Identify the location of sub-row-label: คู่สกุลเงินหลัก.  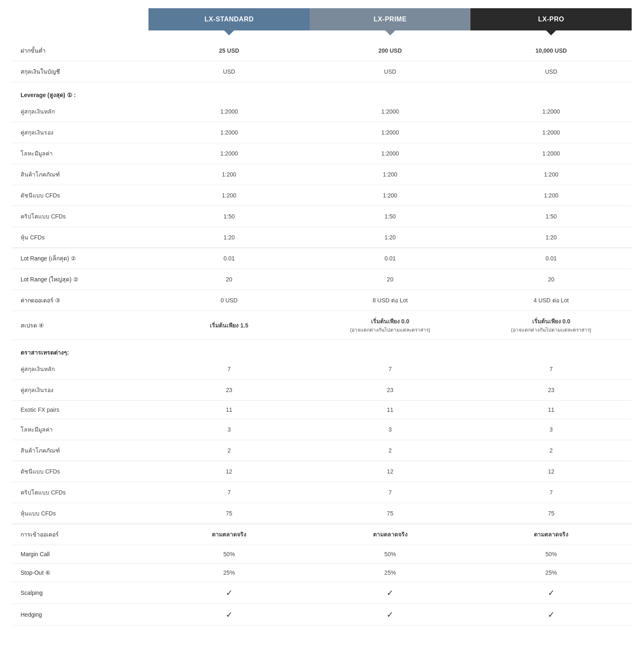
(81, 112).